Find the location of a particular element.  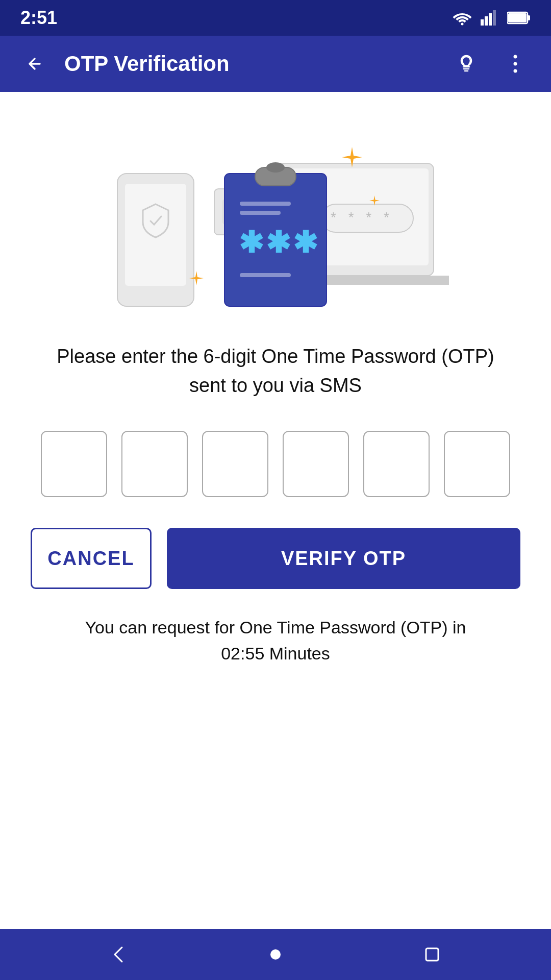

otp-input-row is located at coordinates (276, 464).